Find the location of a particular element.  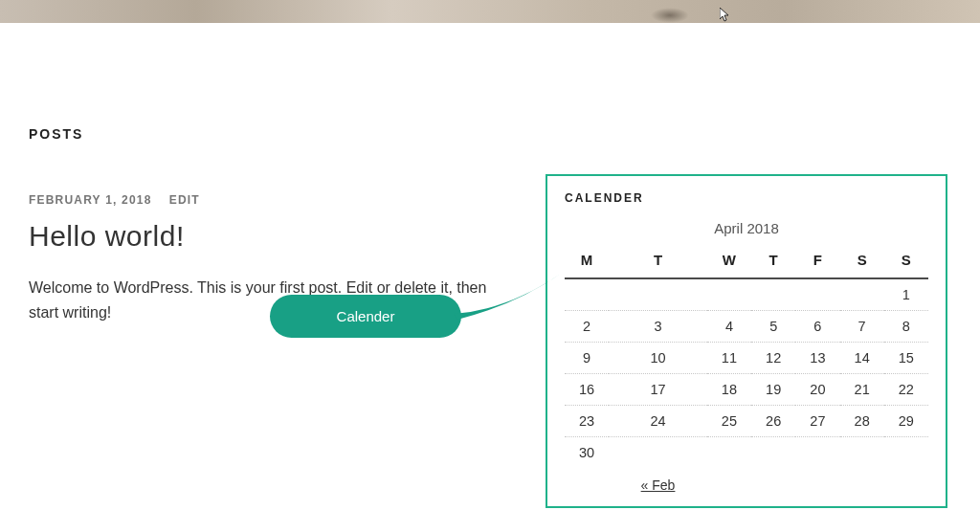

calendar-day: 13 is located at coordinates (817, 358).